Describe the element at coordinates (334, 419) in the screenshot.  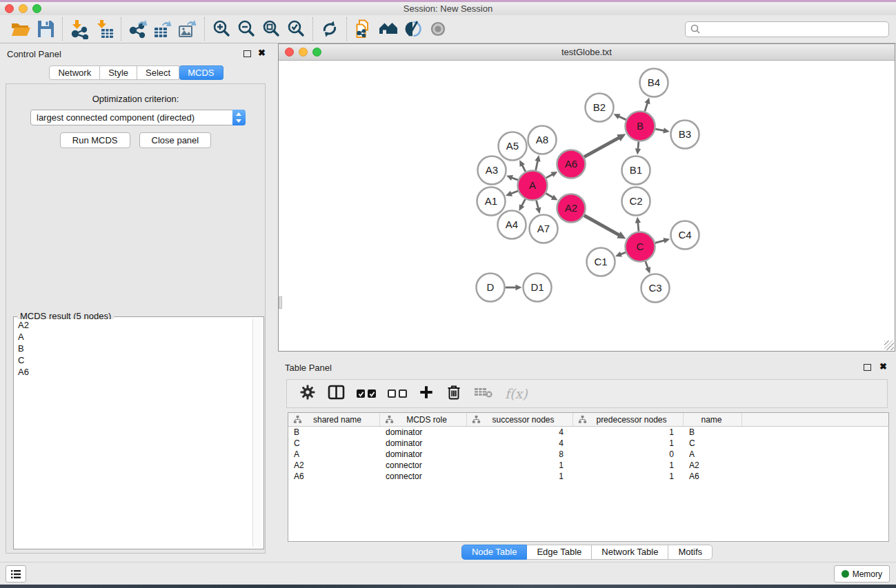
I see `column-header-shared-name: shared name` at that location.